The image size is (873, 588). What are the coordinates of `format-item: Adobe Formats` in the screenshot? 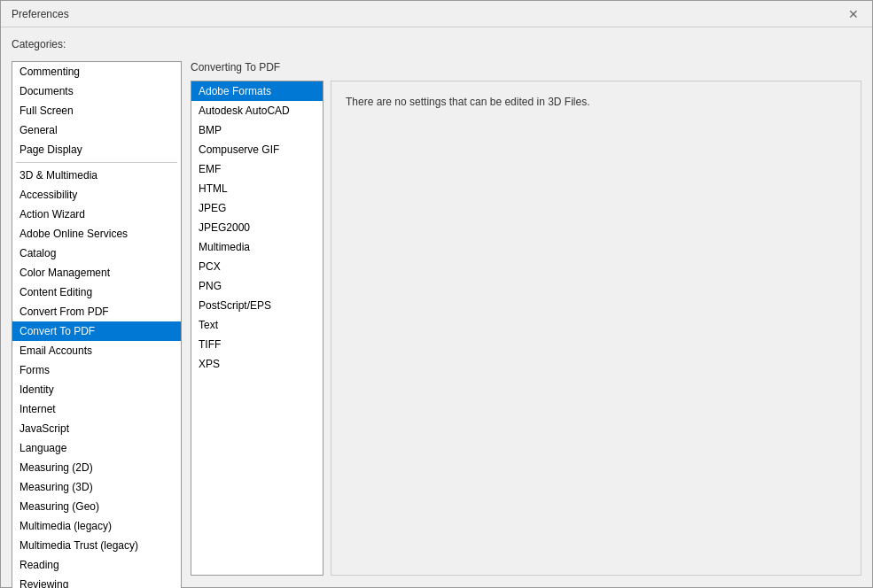 It's located at (257, 91).